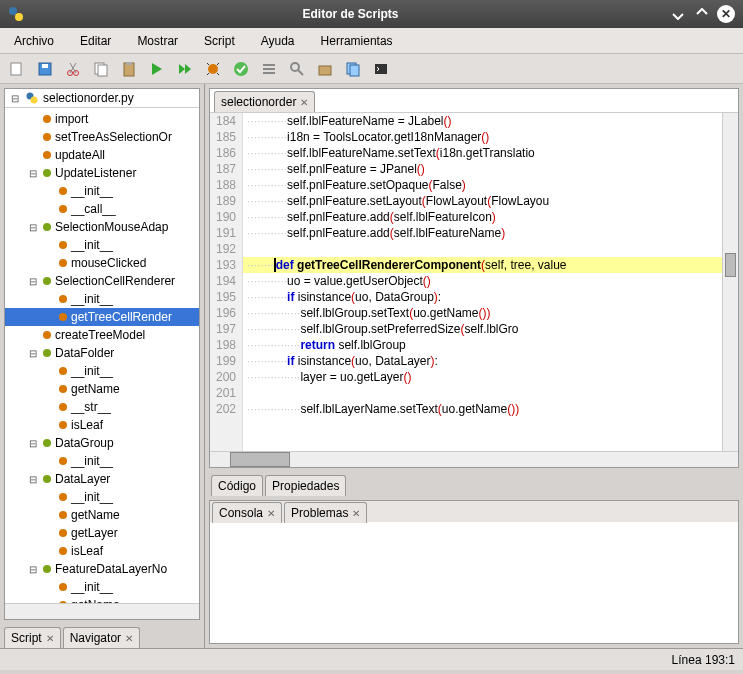 Image resolution: width=743 pixels, height=674 pixels. Describe the element at coordinates (678, 14) in the screenshot. I see `minimize-button` at that location.